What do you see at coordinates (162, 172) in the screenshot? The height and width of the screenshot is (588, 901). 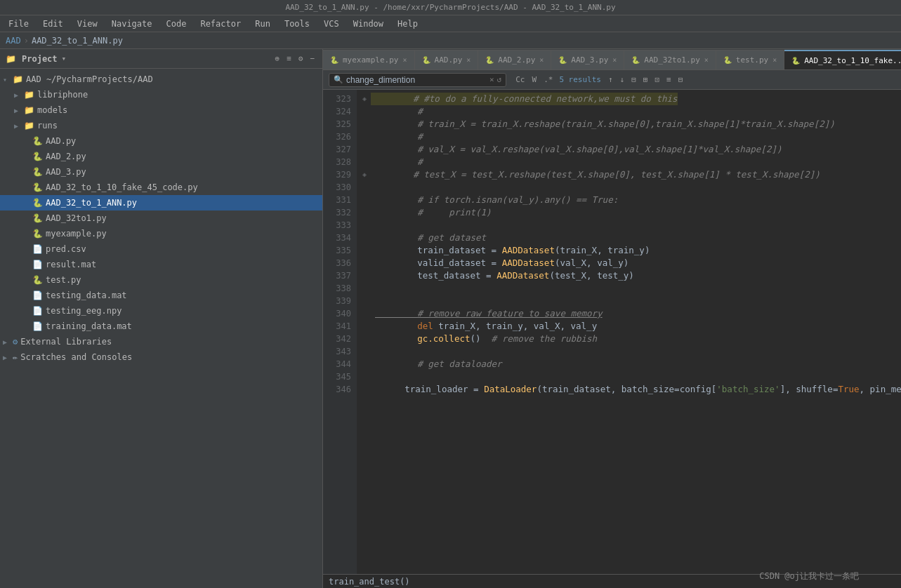 I see `tree-item-aad3-py: ▶ 🐍 AAD_3.py` at bounding box center [162, 172].